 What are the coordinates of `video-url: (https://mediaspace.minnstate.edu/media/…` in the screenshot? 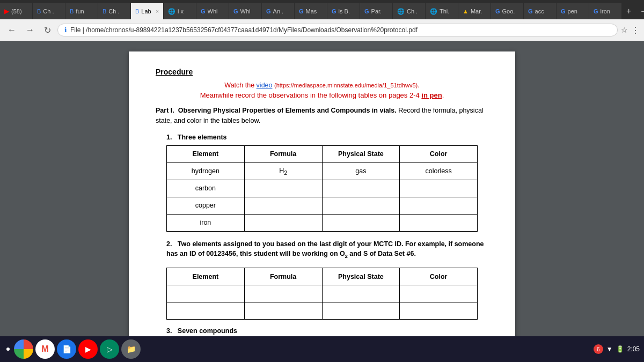 It's located at (346, 85).